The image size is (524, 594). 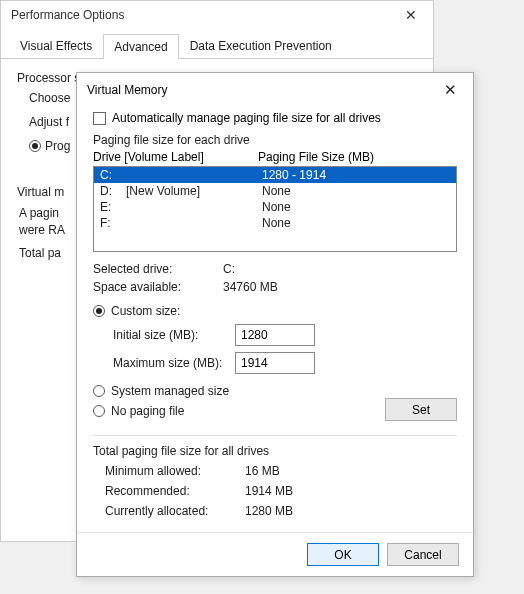 I want to click on no-paging-file-label: No paging file, so click(x=148, y=411).